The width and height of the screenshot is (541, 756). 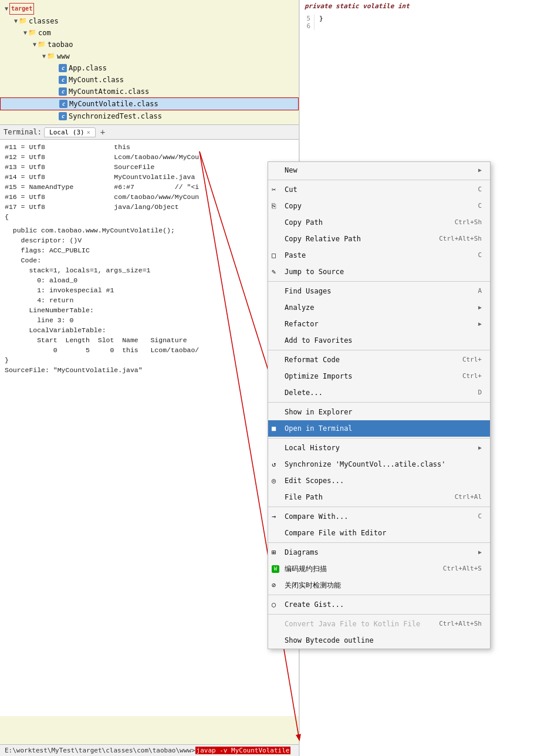 I want to click on terminal-line: SourceFile: "MyCountVolatile.java", so click(x=149, y=370).